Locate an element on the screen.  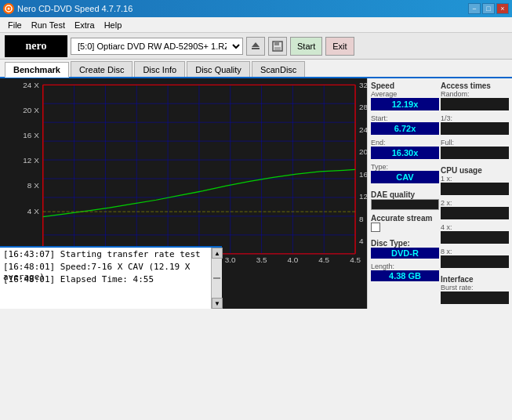
interface-block: Interface Burst rate: is located at coordinates (475, 290).